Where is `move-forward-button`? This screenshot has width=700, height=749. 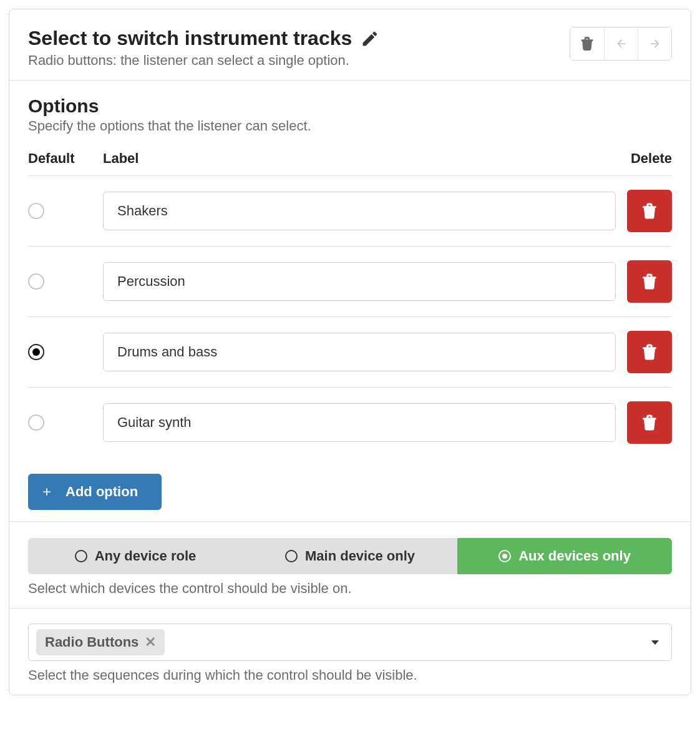
move-forward-button is located at coordinates (654, 44).